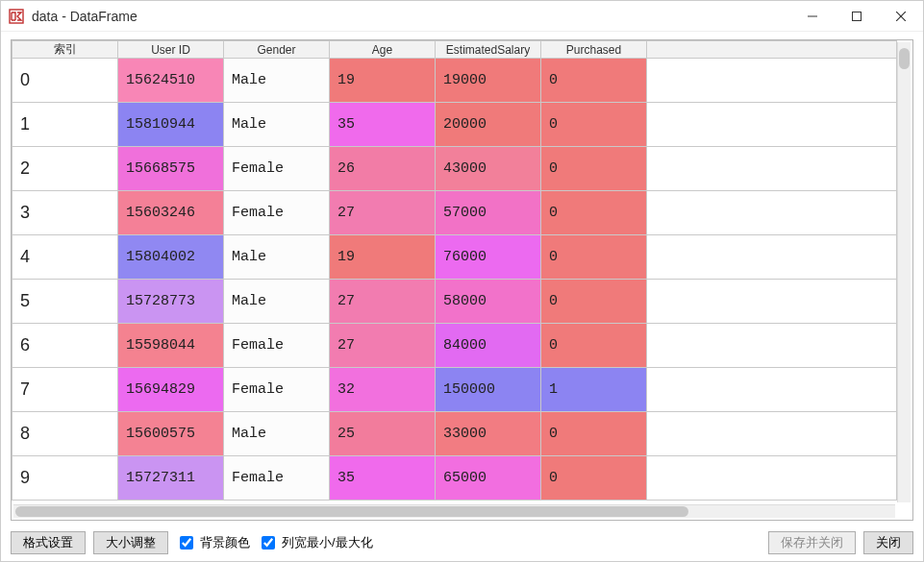 The image size is (924, 562). I want to click on table-cell: 4, so click(65, 257).